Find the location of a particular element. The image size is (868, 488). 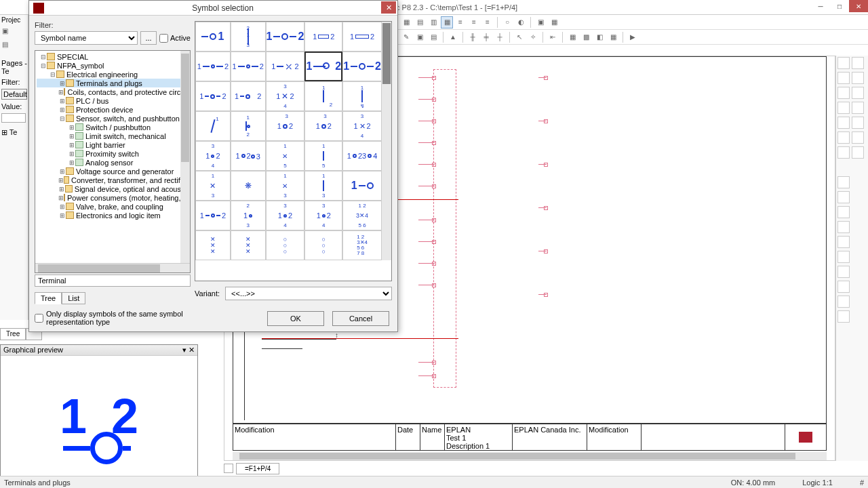

tree-item: ⊟NFPA_symbol is located at coordinates (113, 65).